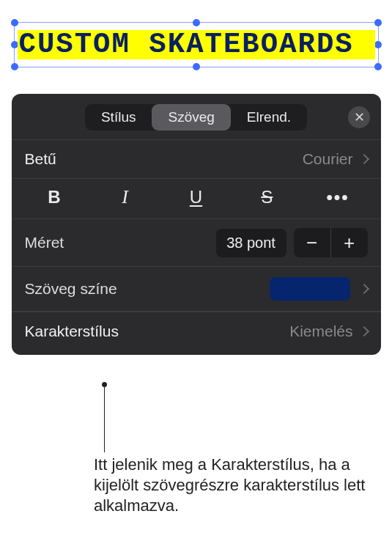  Describe the element at coordinates (359, 117) in the screenshot. I see `close-icon: ✕` at that location.